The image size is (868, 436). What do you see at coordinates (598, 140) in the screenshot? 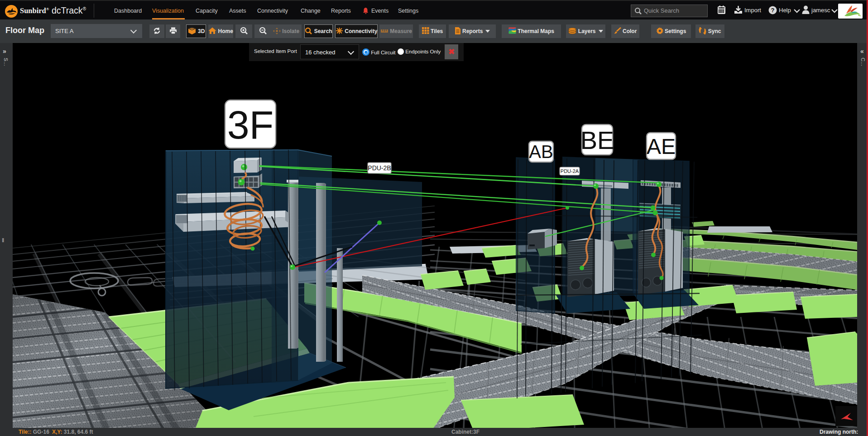
I see `svg-text: BE` at bounding box center [598, 140].